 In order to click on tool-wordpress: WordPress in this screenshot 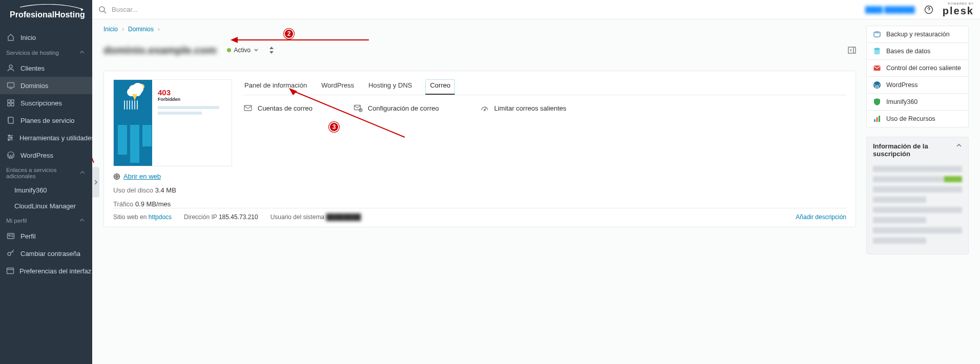, I will do `click(918, 85)`.